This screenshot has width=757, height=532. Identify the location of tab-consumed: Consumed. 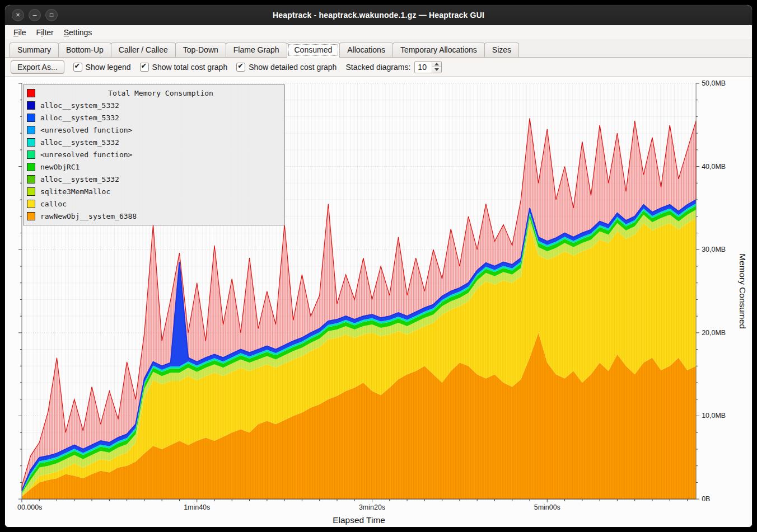
(314, 50).